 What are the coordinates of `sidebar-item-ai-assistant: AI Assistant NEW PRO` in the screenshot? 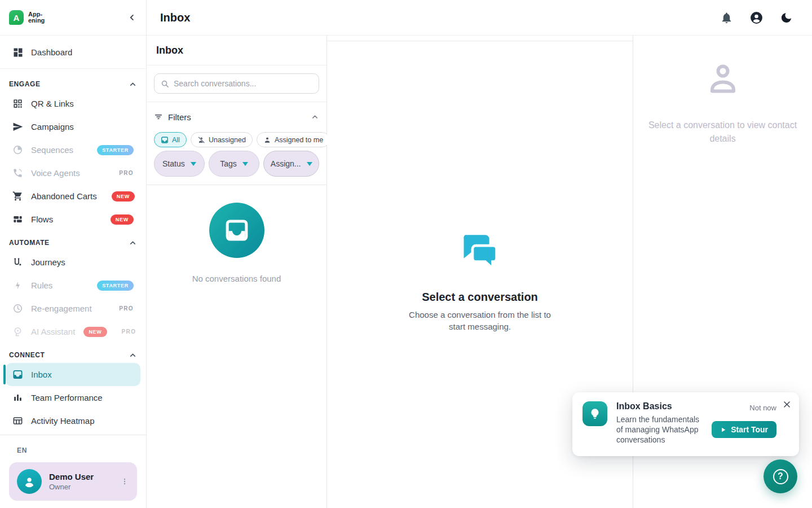 It's located at (73, 332).